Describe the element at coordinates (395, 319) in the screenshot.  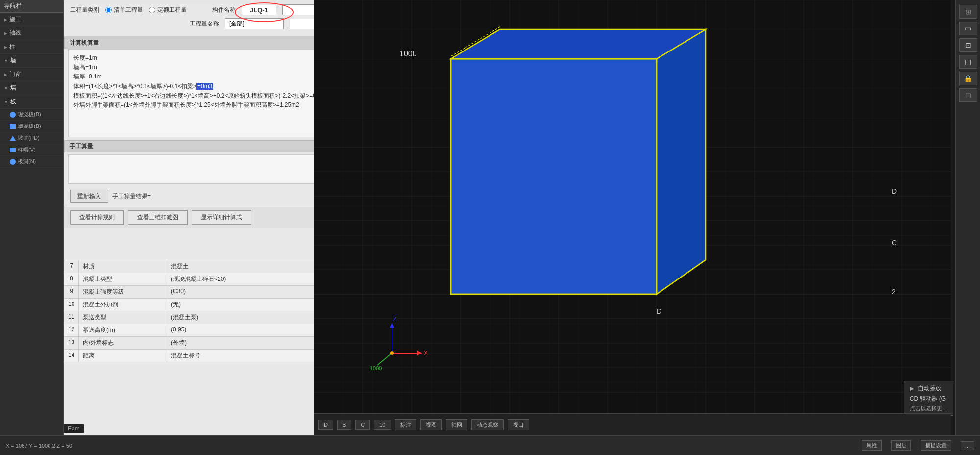
I see `svg-text: Z` at that location.